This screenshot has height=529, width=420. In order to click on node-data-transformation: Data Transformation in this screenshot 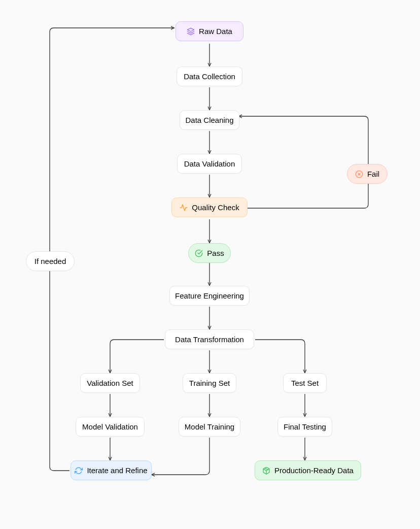, I will do `click(209, 339)`.